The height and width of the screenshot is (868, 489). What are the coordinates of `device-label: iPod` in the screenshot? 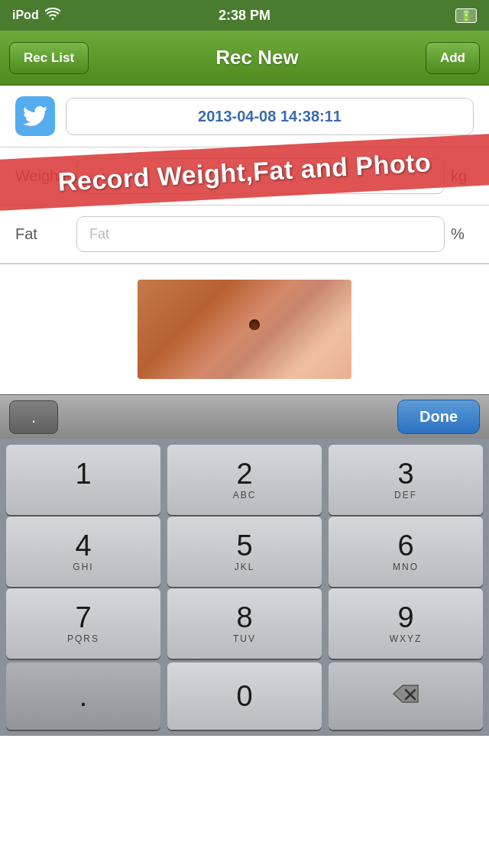 It's located at (26, 15).